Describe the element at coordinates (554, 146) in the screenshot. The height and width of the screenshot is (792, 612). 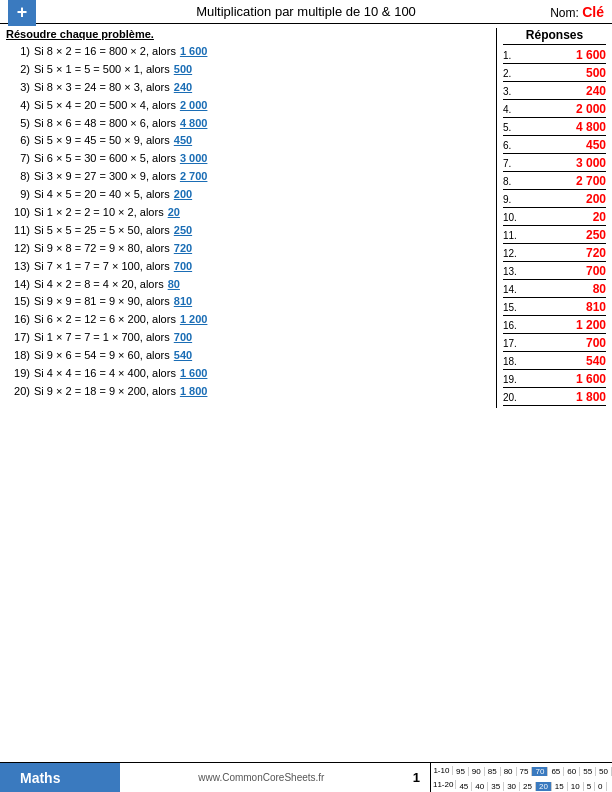
I see `answer-row: 6.450` at that location.